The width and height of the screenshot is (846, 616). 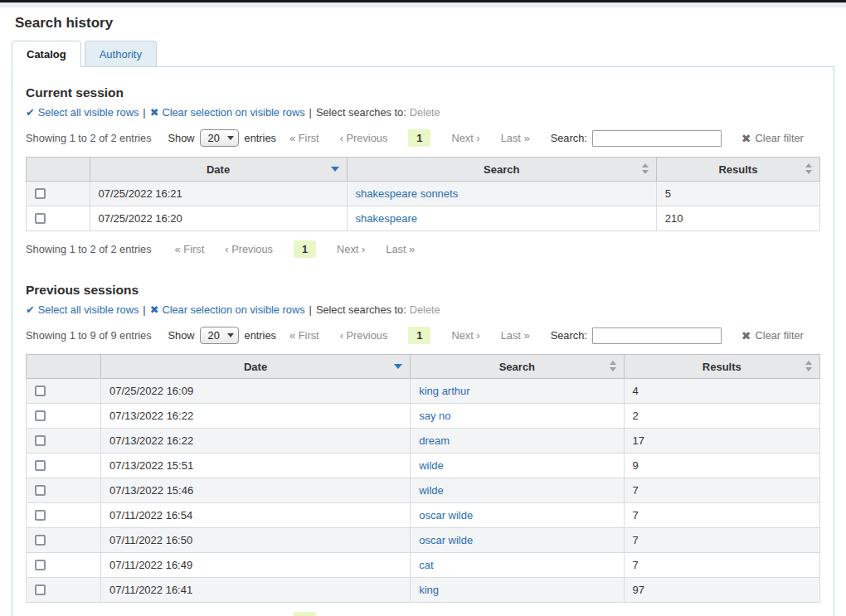 What do you see at coordinates (362, 113) in the screenshot?
I see `select-searches-label: Select searches to:` at bounding box center [362, 113].